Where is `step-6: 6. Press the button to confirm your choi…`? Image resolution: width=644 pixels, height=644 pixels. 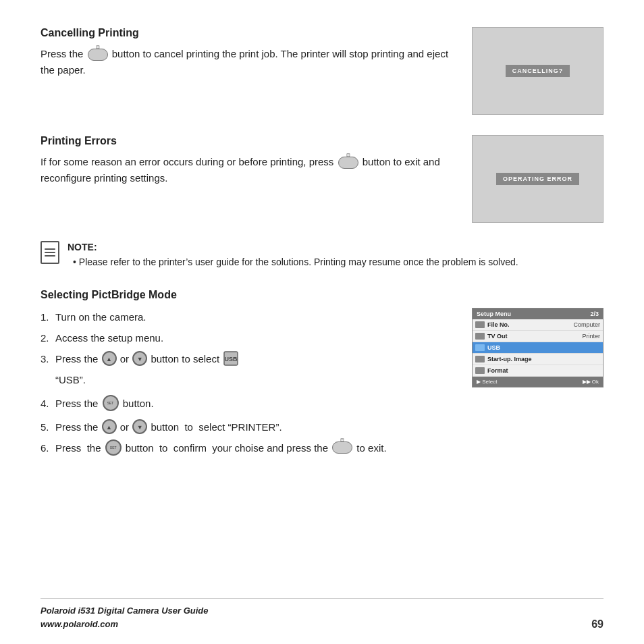 step-6: 6. Press the button to confirm your choi… is located at coordinates (250, 448).